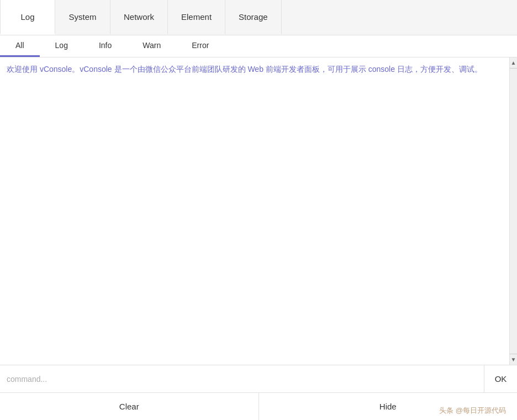  What do you see at coordinates (20, 46) in the screenshot?
I see `subtab-all: All` at bounding box center [20, 46].